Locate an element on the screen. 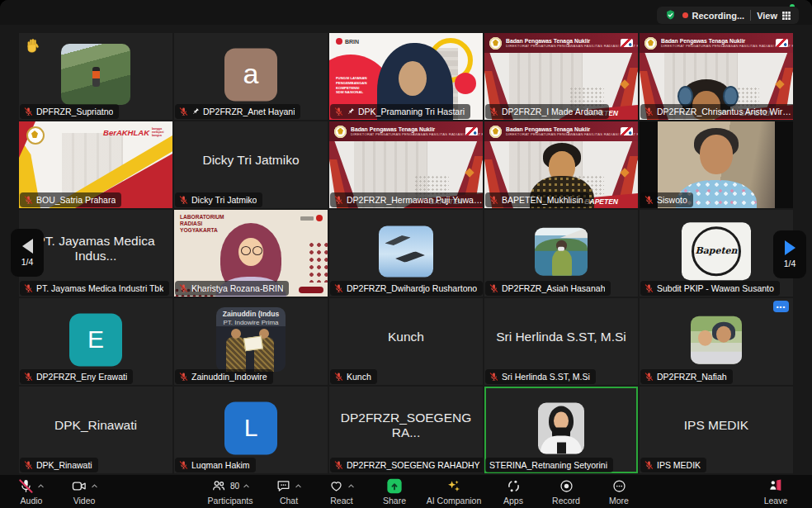 The height and width of the screenshot is (508, 812). participant-tile-kharistya: LABORATORIUM RADIASI YOGYAKARTA Kharisty… is located at coordinates (251, 253).